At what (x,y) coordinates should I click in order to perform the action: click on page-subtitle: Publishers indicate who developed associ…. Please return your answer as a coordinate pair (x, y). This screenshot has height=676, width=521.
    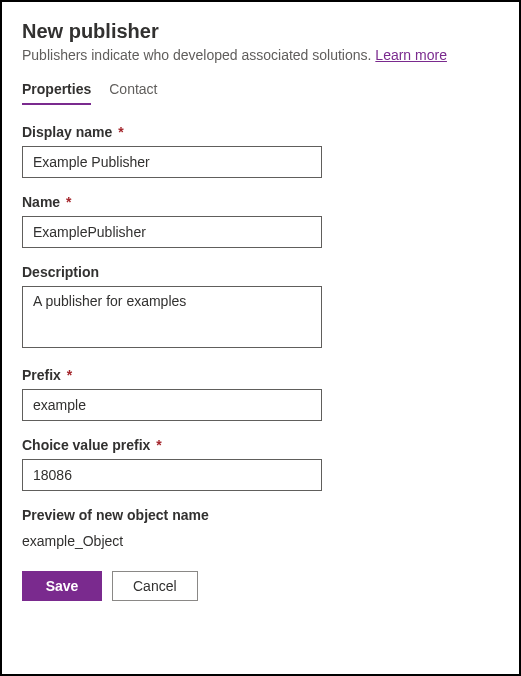
    Looking at the image, I should click on (260, 55).